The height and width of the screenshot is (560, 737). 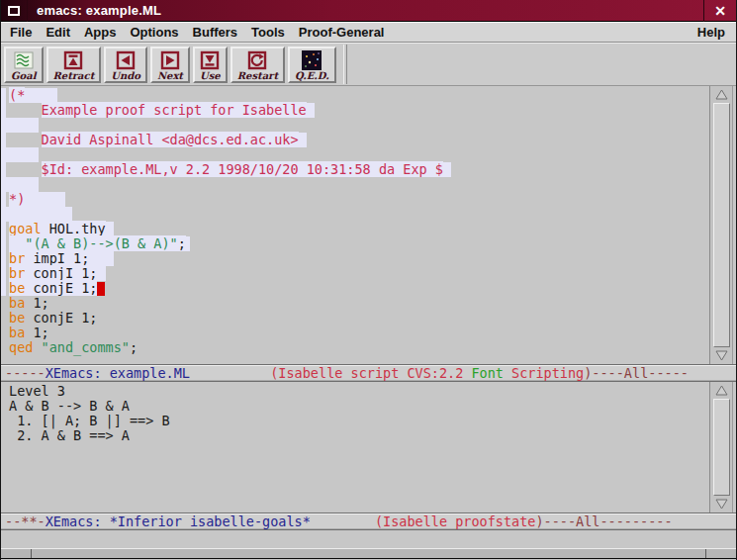 I want to click on menu-item-buffers: Buffers, so click(x=216, y=32).